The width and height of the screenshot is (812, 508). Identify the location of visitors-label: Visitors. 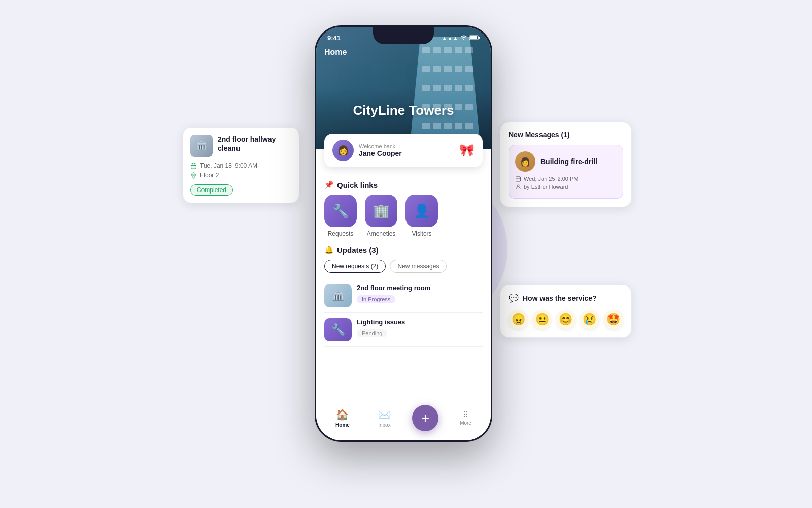
(421, 234).